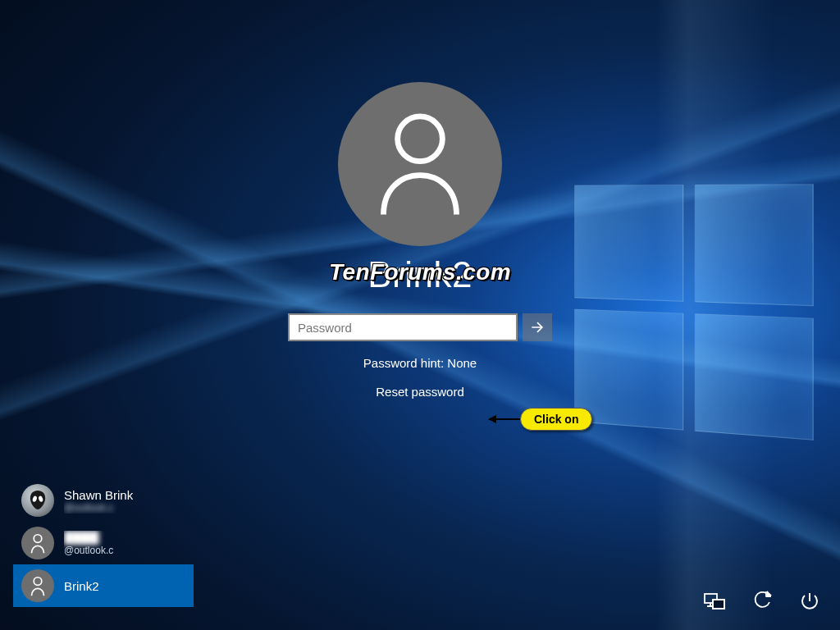  What do you see at coordinates (82, 586) in the screenshot?
I see `user-text: Brink2` at bounding box center [82, 586].